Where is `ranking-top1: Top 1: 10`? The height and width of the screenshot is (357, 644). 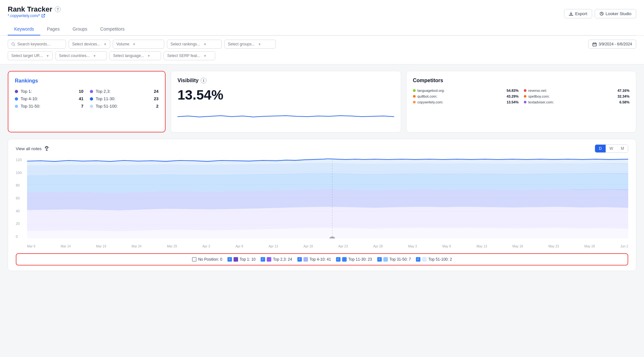 ranking-top1: Top 1: 10 is located at coordinates (49, 92).